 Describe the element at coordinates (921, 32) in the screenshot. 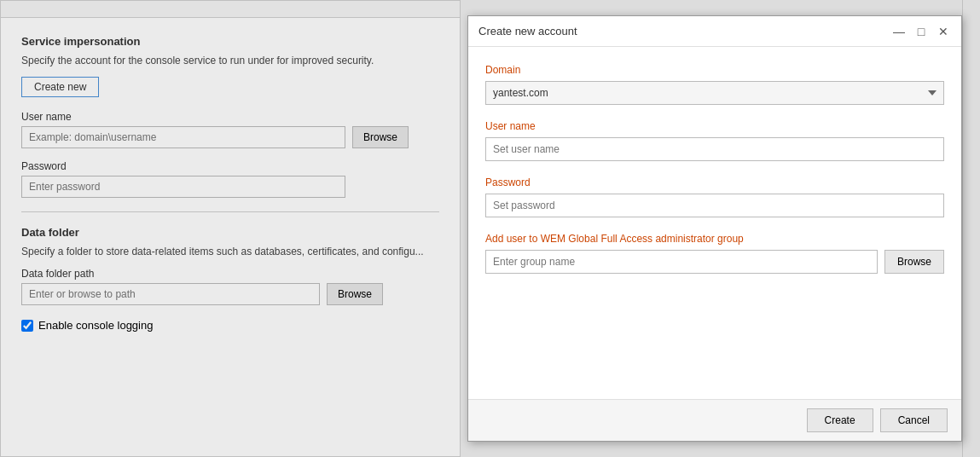

I see `maximize-button: □` at that location.